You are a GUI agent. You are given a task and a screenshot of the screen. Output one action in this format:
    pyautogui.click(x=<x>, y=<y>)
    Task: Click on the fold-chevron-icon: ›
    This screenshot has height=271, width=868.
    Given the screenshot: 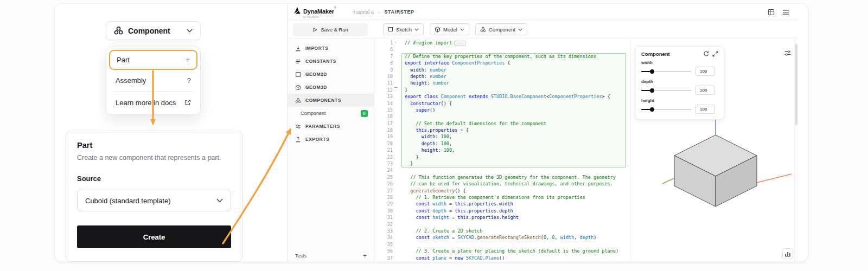 What is the action you would take?
    pyautogui.click(x=395, y=43)
    